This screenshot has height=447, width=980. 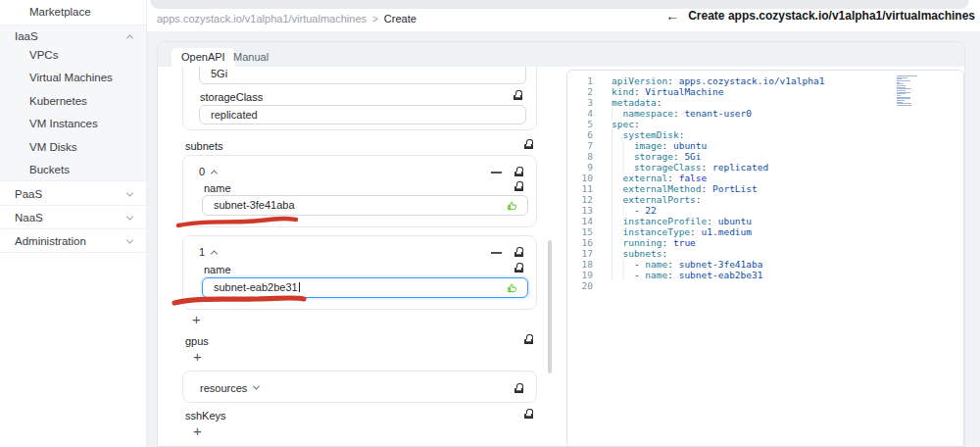 What do you see at coordinates (231, 97) in the screenshot?
I see `storage-class-label: storageClass` at bounding box center [231, 97].